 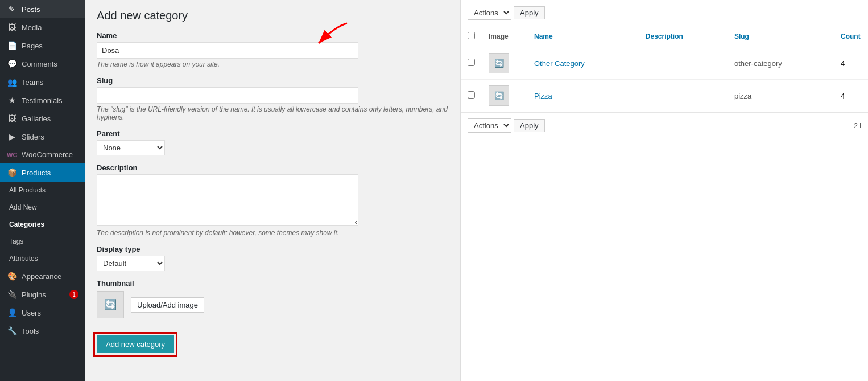 I want to click on name-label: Name, so click(x=273, y=35).